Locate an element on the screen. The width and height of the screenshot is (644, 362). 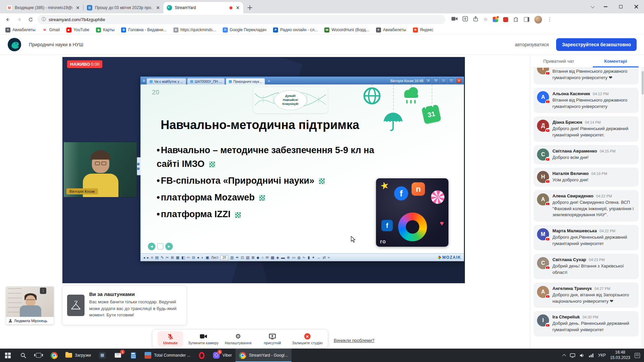
comments-list: І Інна Піддубна 04:11 PM Вітання від Рів… is located at coordinates (587, 208).